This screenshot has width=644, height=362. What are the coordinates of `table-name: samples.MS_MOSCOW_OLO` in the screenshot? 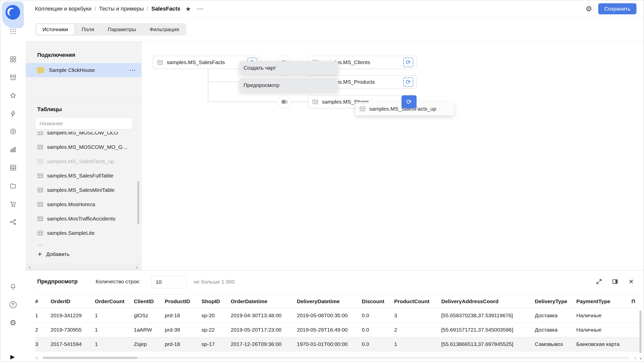 It's located at (83, 134).